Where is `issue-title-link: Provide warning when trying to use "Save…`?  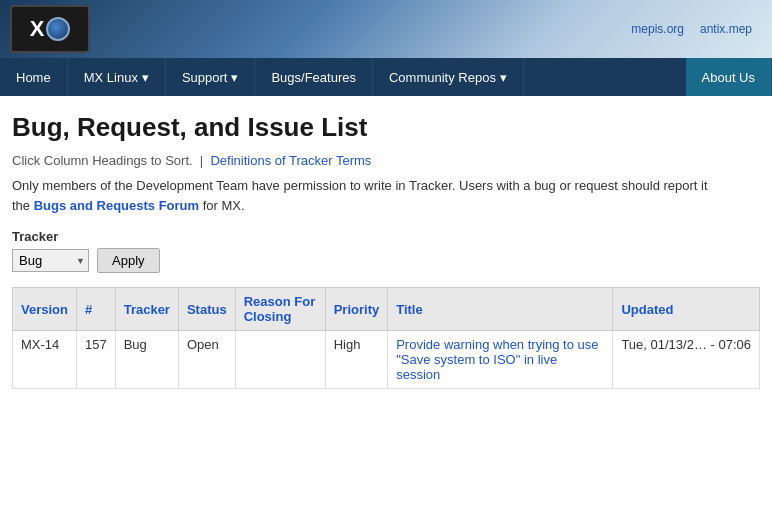
issue-title-link: Provide warning when trying to use "Save… is located at coordinates (497, 360).